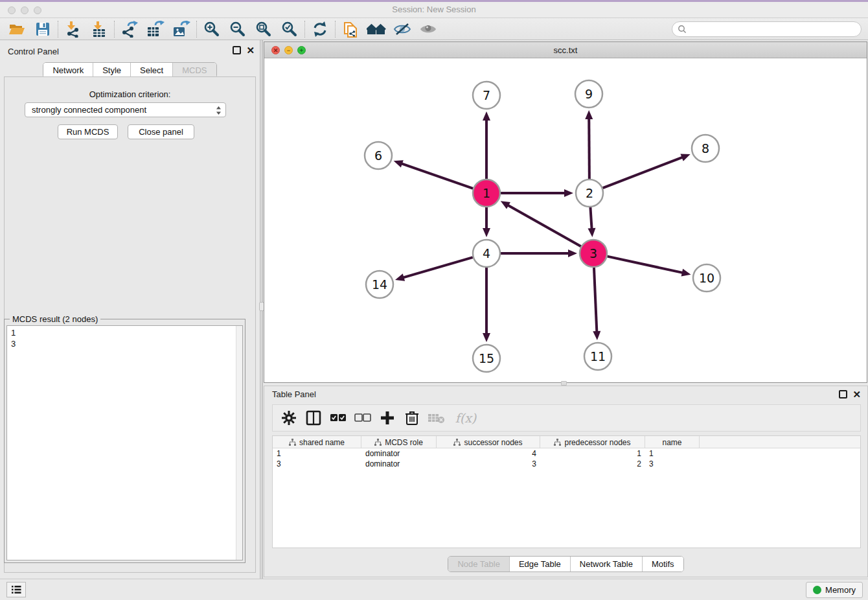 The image size is (868, 600). Describe the element at coordinates (99, 29) in the screenshot. I see `import-table-button` at that location.